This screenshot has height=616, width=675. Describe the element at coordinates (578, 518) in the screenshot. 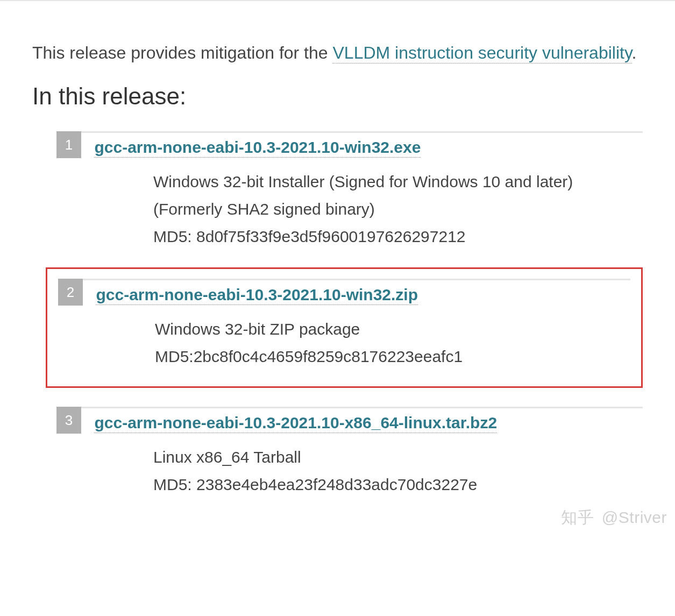

I see `watermark-logo: 知乎` at that location.